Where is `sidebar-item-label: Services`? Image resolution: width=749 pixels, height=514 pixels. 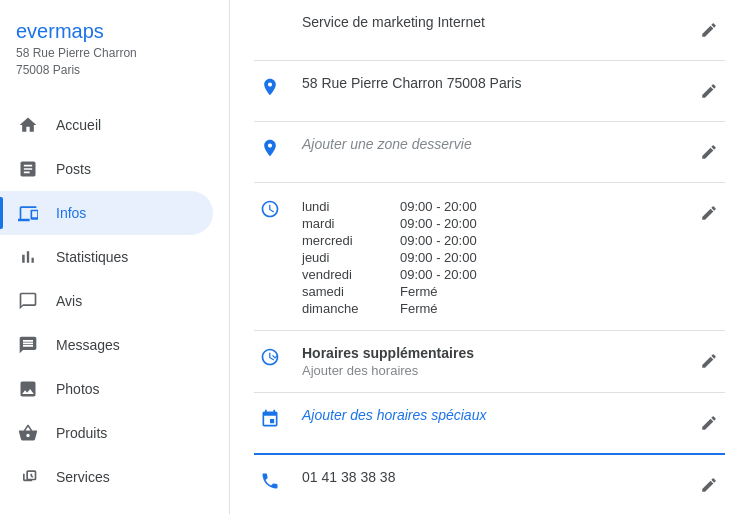
sidebar-item-label: Services is located at coordinates (83, 477).